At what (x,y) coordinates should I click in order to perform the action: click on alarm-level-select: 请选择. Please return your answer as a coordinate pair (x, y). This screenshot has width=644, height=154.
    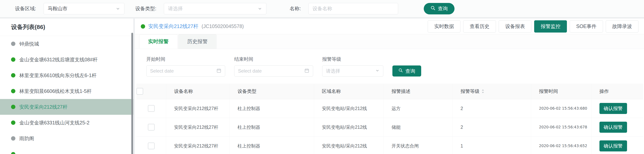
    Looking at the image, I should click on (353, 71).